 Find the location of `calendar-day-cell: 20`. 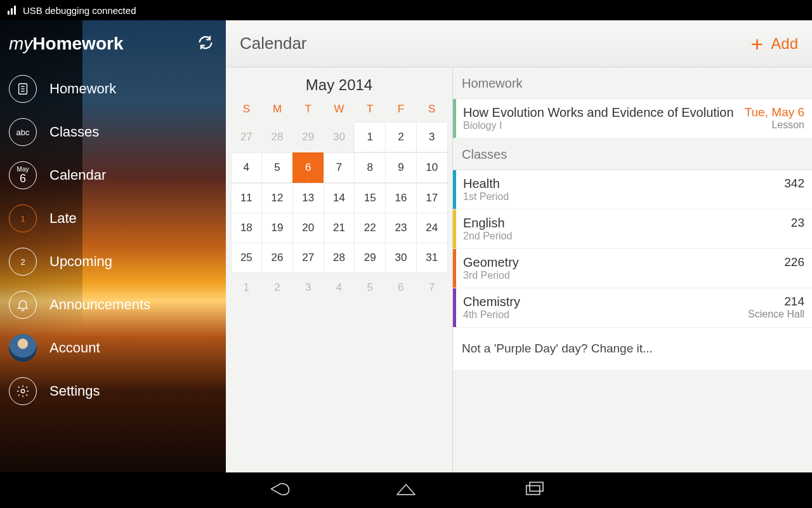

calendar-day-cell: 20 is located at coordinates (308, 228).